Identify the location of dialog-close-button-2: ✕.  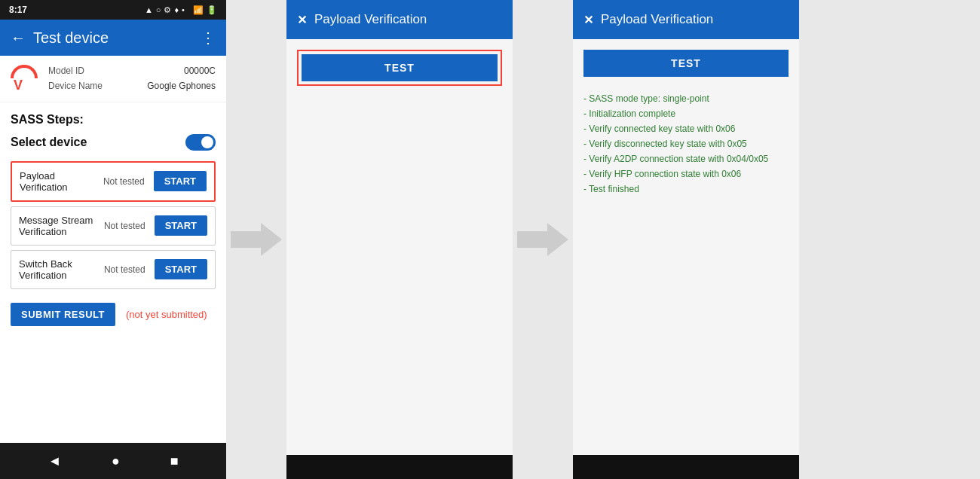
(588, 20).